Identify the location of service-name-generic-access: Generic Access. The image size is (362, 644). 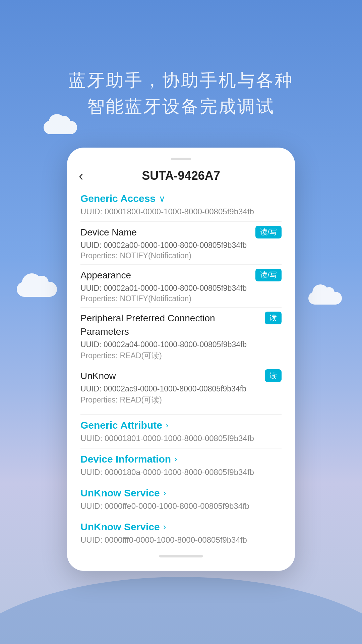
(118, 199).